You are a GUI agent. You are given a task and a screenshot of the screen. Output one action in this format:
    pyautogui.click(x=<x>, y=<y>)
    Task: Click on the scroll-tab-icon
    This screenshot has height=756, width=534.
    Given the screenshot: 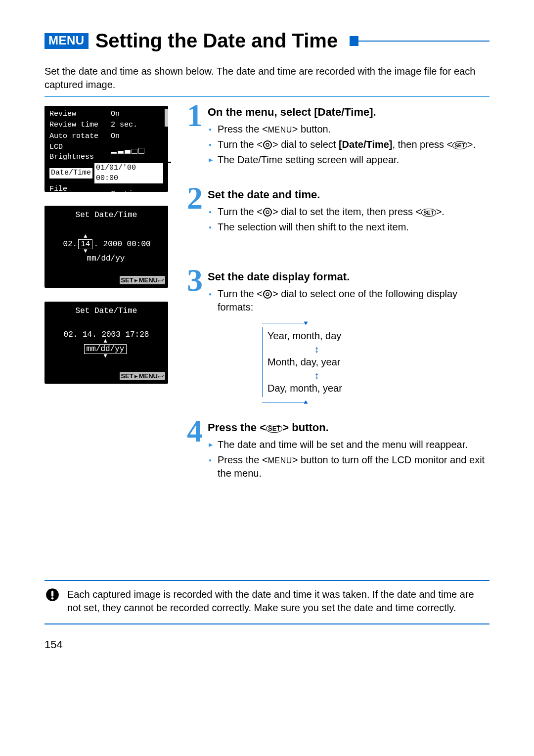 What is the action you would take?
    pyautogui.click(x=166, y=118)
    